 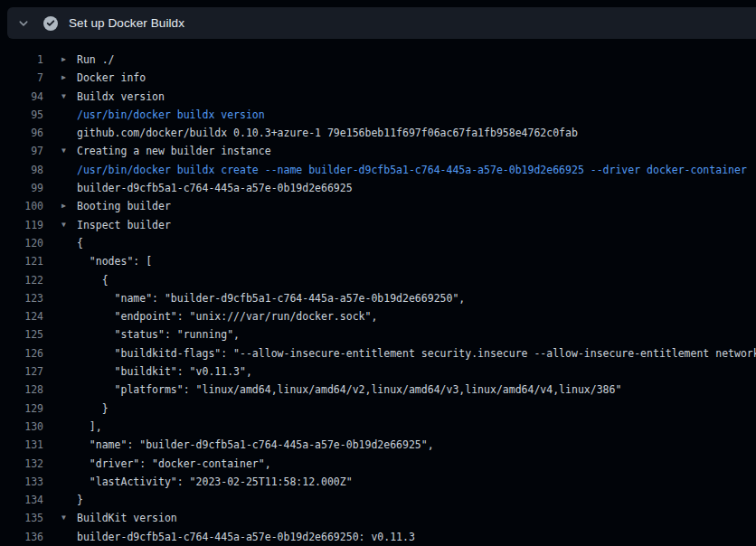 What do you see at coordinates (378, 97) in the screenshot?
I see `log-line: 94 ▼ Buildx version` at bounding box center [378, 97].